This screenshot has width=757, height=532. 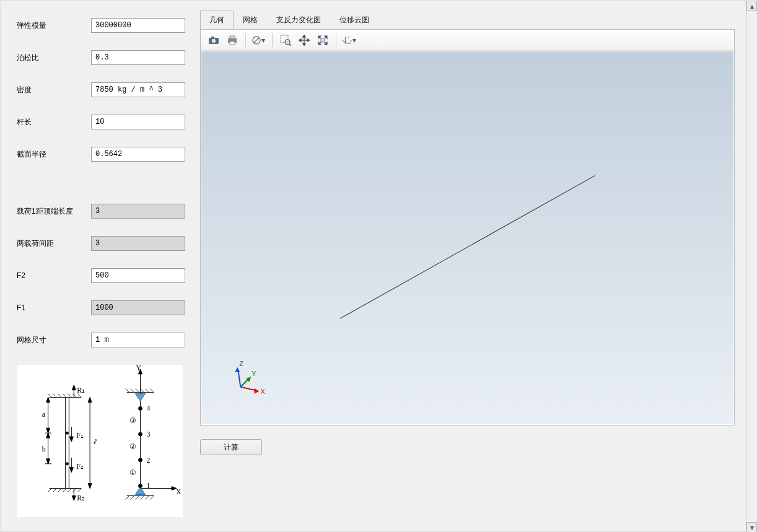 I want to click on field-elastic-modulus: 弹性模量, so click(x=102, y=25).